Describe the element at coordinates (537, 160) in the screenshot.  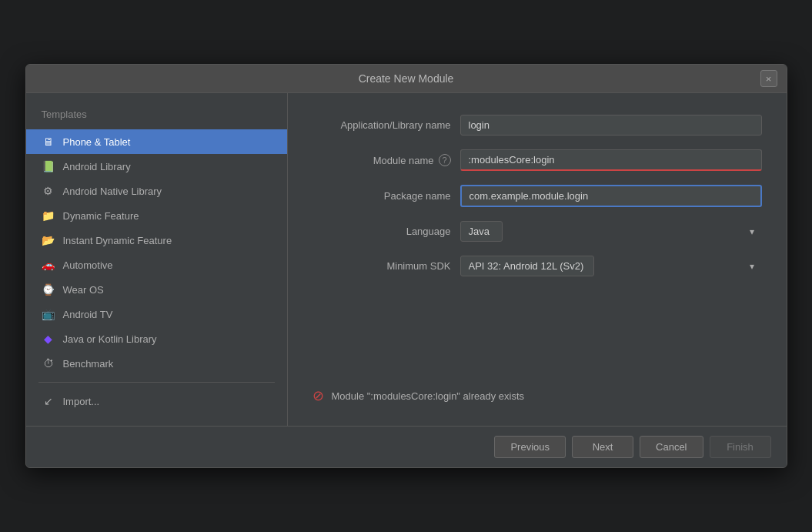
I see `module-name-row: Module name ?` at that location.